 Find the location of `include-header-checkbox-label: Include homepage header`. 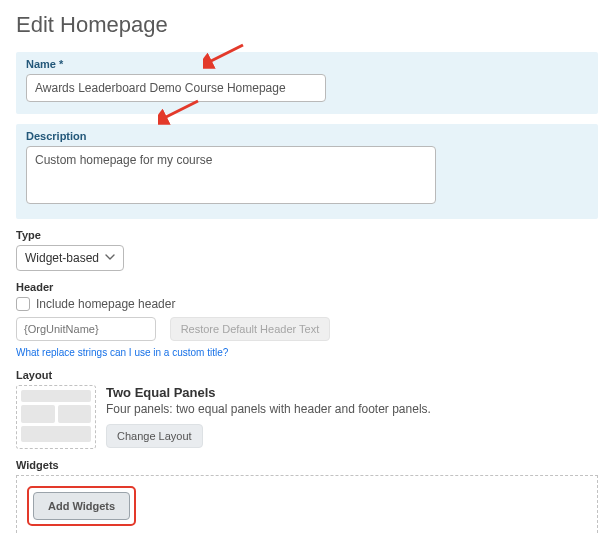

include-header-checkbox-label: Include homepage header is located at coordinates (106, 304).